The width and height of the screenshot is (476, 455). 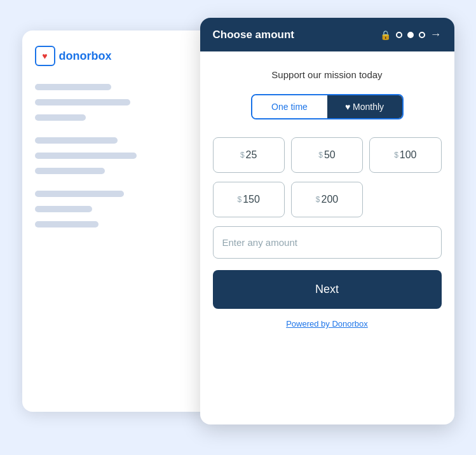 What do you see at coordinates (405, 155) in the screenshot?
I see `amount-100-button: $ 100` at bounding box center [405, 155].